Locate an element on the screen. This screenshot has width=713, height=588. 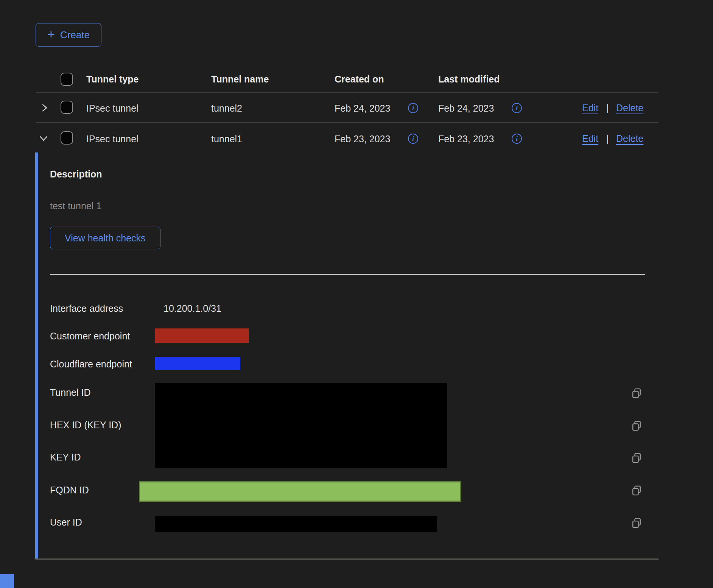
chevron-down-icon is located at coordinates (44, 138).